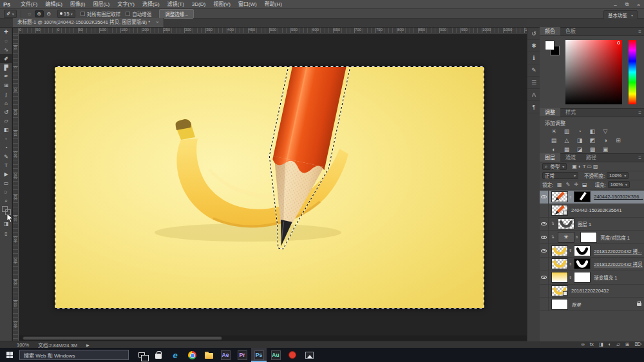 This screenshot has height=362, width=644. What do you see at coordinates (126, 5) in the screenshot?
I see `menu-item-type: 文字(Y)` at bounding box center [126, 5].